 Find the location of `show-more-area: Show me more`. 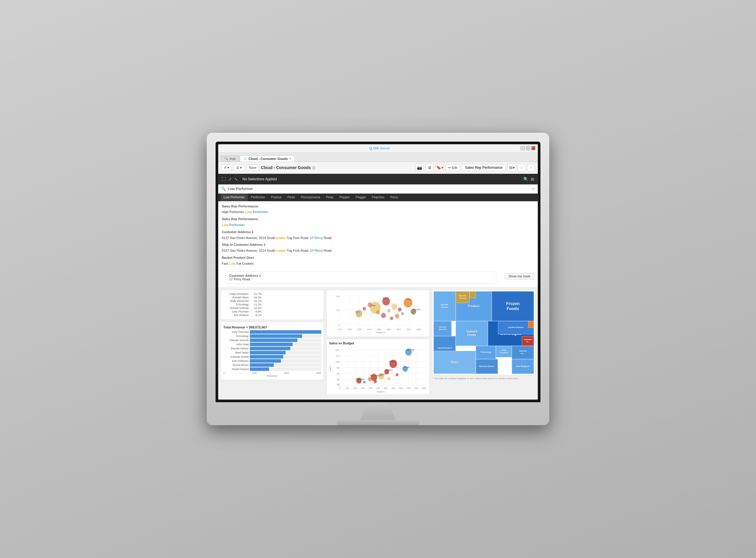

show-more-area: Show me more is located at coordinates (519, 276).